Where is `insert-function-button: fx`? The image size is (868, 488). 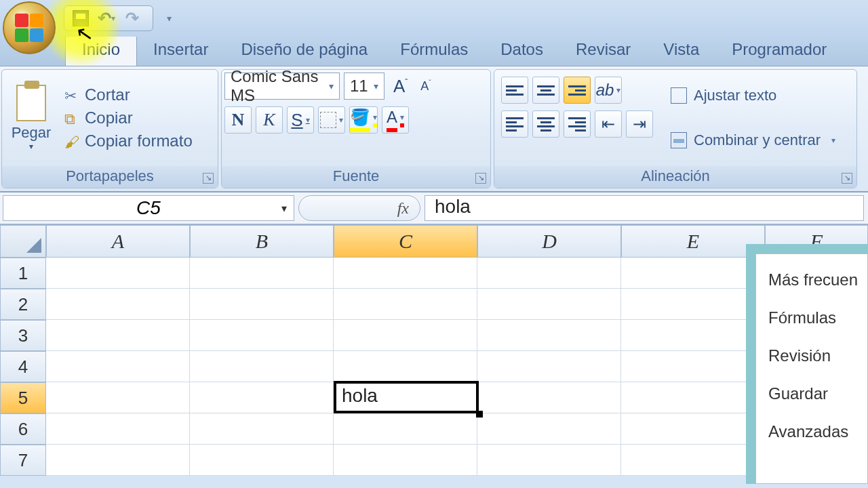
insert-function-button: fx is located at coordinates (359, 208).